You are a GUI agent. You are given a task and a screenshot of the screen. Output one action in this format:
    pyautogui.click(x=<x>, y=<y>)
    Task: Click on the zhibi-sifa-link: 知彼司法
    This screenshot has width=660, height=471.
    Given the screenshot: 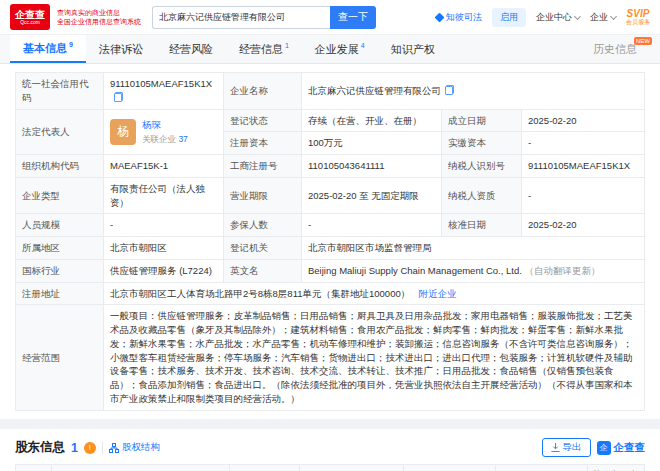 What is the action you would take?
    pyautogui.click(x=459, y=18)
    